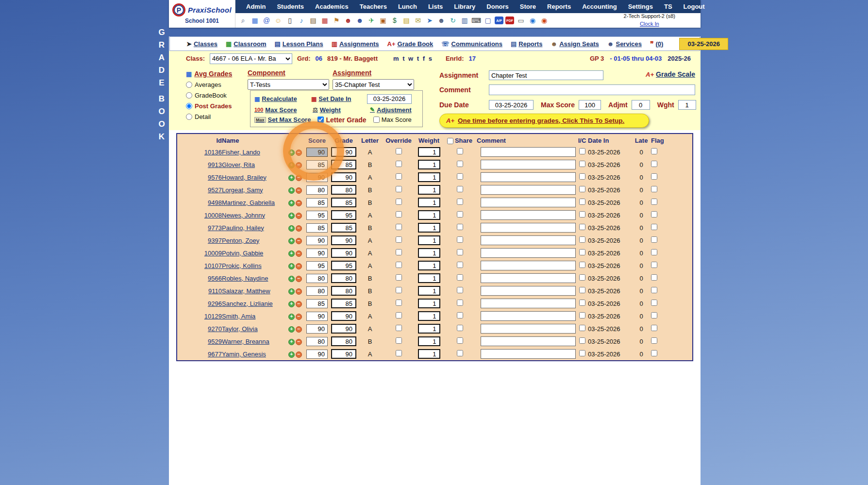  What do you see at coordinates (656, 44) in the screenshot?
I see `chat-counter: ❞ (0)` at bounding box center [656, 44].